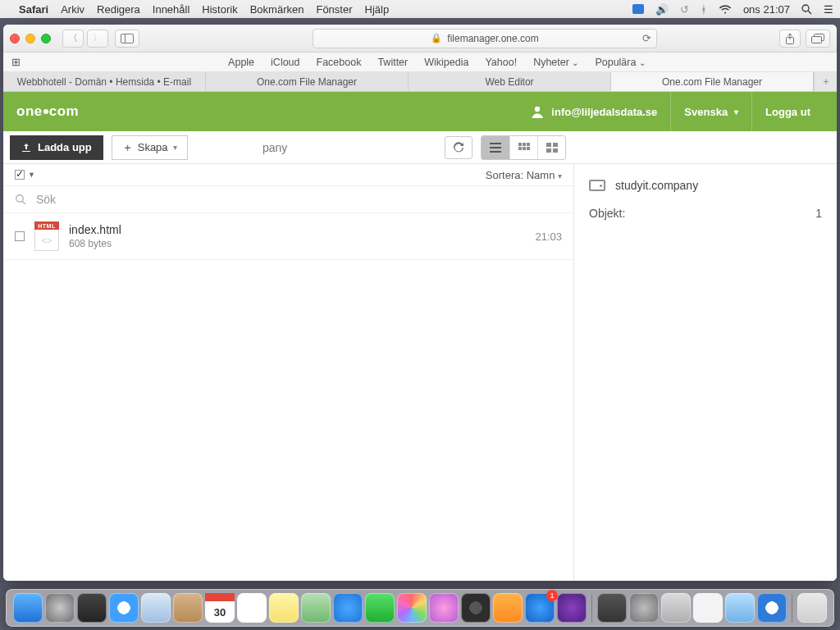  What do you see at coordinates (572, 608) in the screenshot?
I see `dock-imovie-icon` at bounding box center [572, 608].